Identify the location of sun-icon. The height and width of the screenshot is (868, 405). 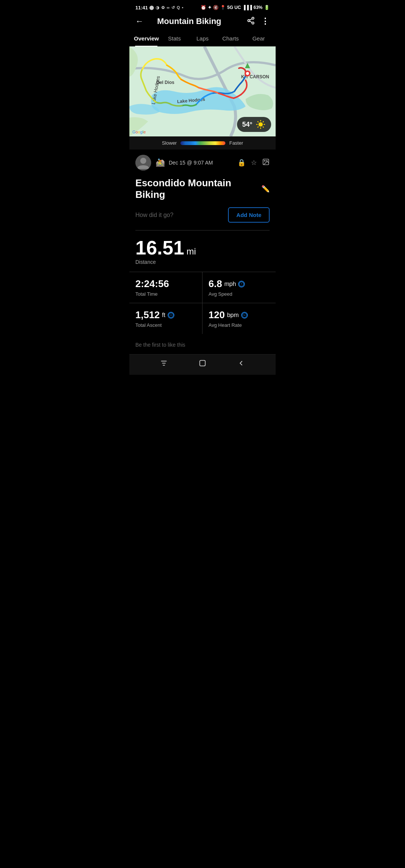
(261, 124).